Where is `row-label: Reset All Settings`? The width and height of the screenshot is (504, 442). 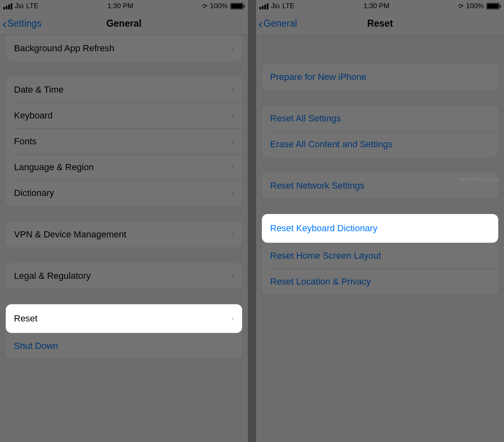
row-label: Reset All Settings is located at coordinates (305, 118).